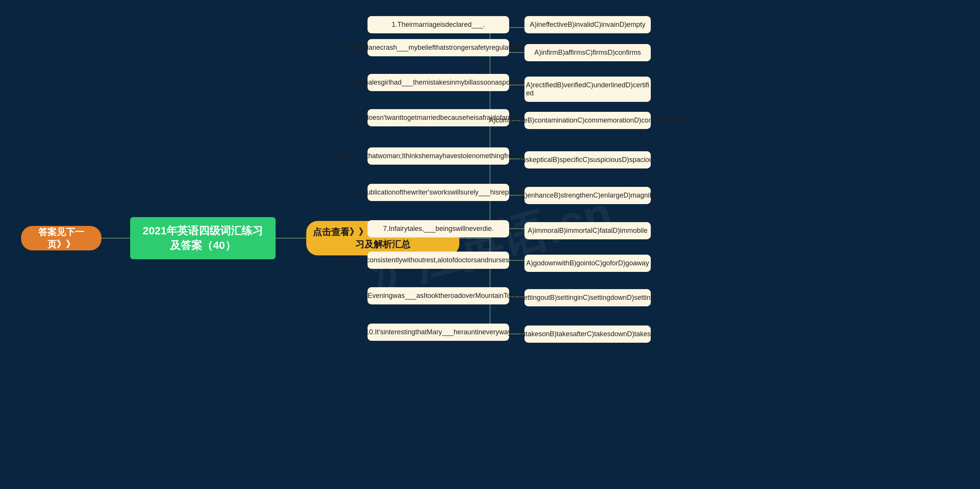 The height and width of the screenshot is (489, 980). Describe the element at coordinates (588, 231) in the screenshot. I see `answer-7: A)immoralB)immortalC)fatalD)immobile` at that location.